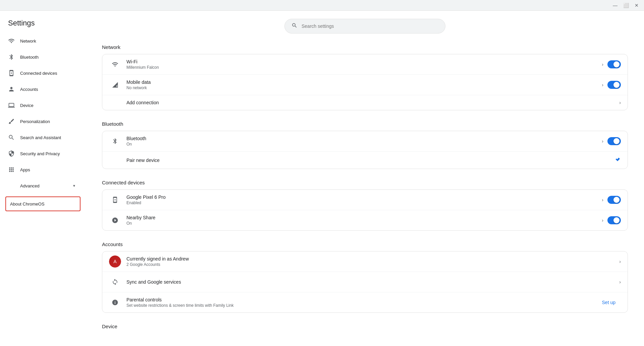 The height and width of the screenshot is (346, 644). What do you see at coordinates (618, 160) in the screenshot?
I see `pair-device-icon` at bounding box center [618, 160].